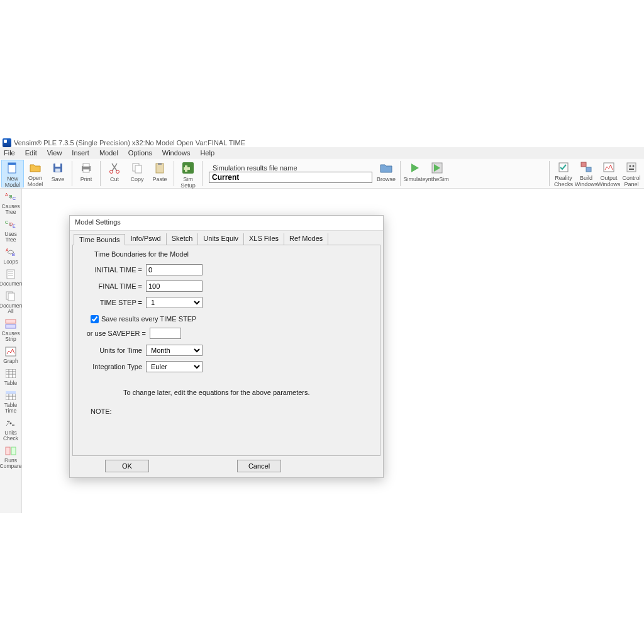 The height and width of the screenshot is (644, 644). Describe the element at coordinates (564, 174) in the screenshot. I see `reality-checks-button: Reality Checks` at that location.